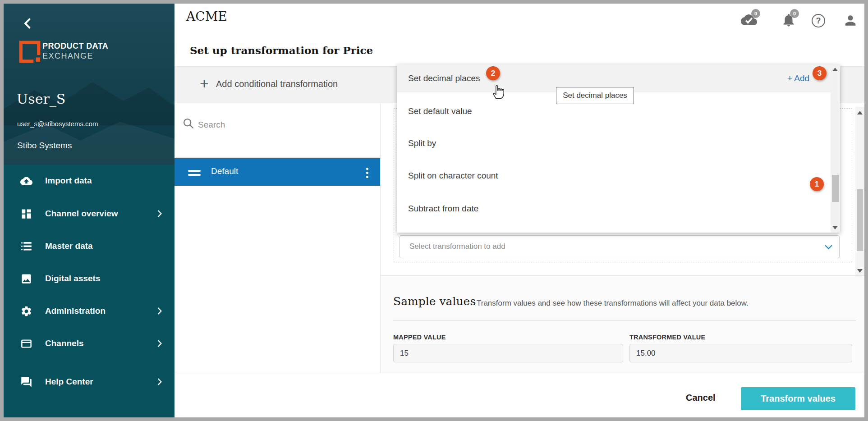  Describe the element at coordinates (89, 181) in the screenshot. I see `sidebar-item-import-data: Import data` at that location.